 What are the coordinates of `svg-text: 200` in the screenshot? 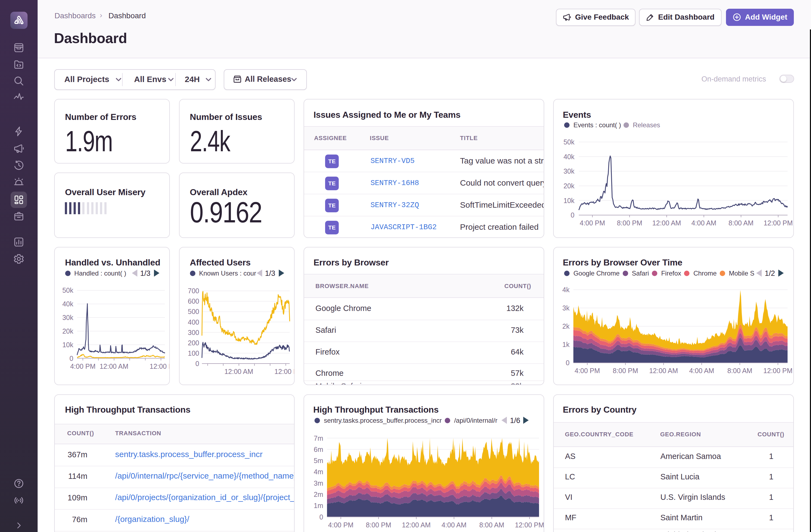 It's located at (194, 343).